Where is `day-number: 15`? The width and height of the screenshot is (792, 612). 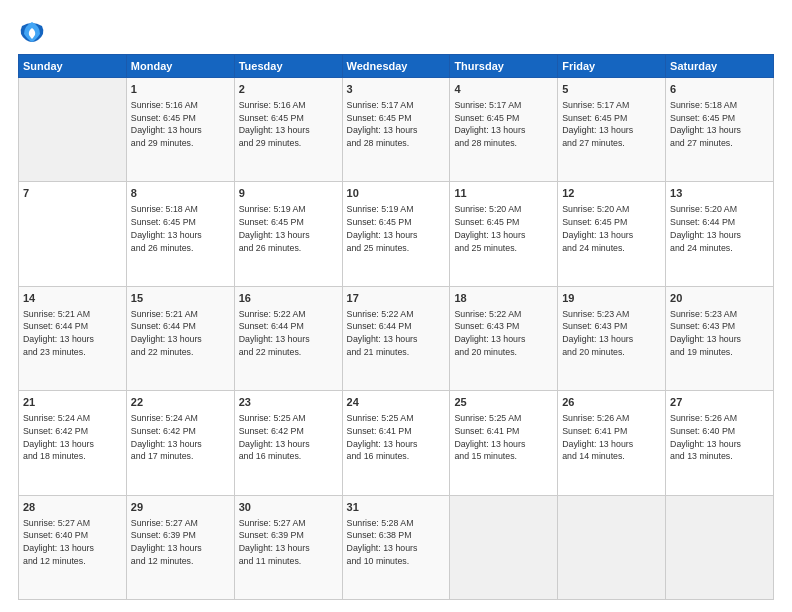 day-number: 15 is located at coordinates (180, 299).